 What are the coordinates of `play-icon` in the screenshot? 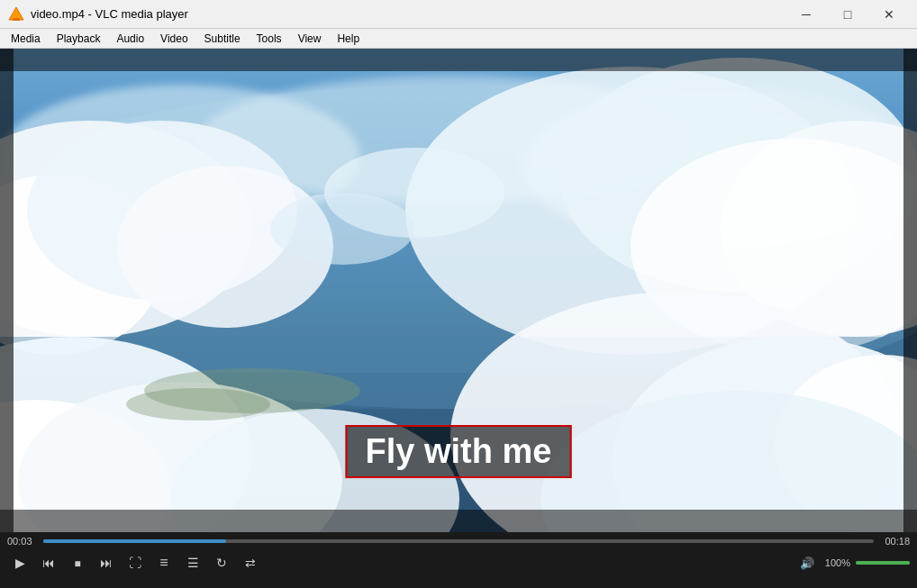 It's located at (20, 563).